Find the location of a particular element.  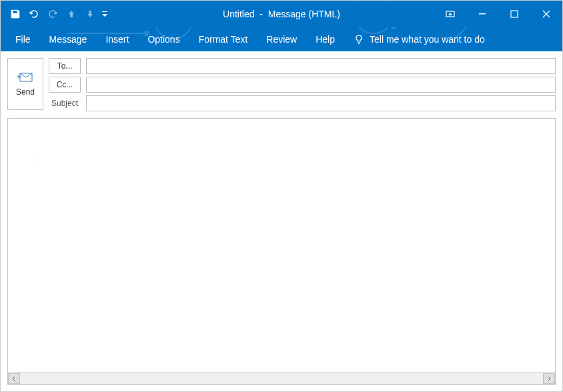

cc-button: Cc... is located at coordinates (65, 85).